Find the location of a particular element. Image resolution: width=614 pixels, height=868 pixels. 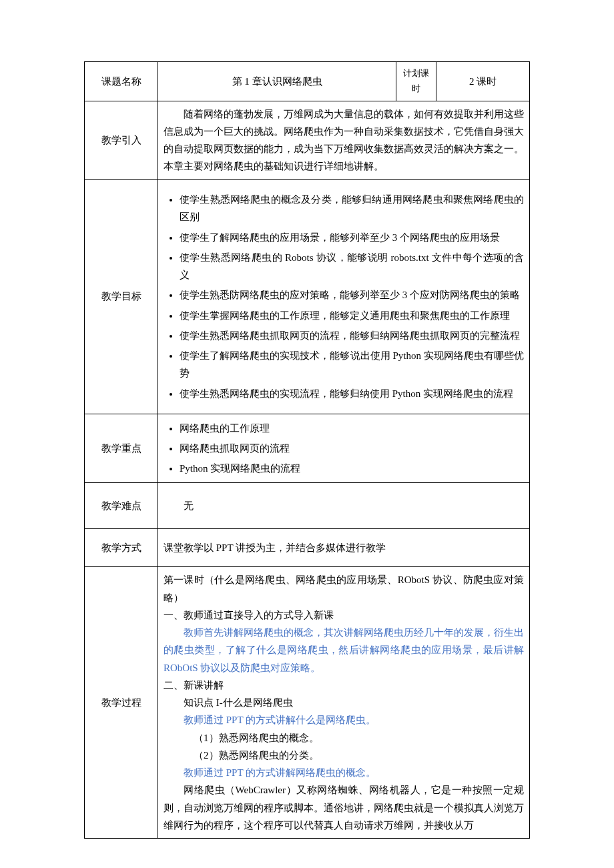

process-line: 二、新课讲解 is located at coordinates (344, 685).